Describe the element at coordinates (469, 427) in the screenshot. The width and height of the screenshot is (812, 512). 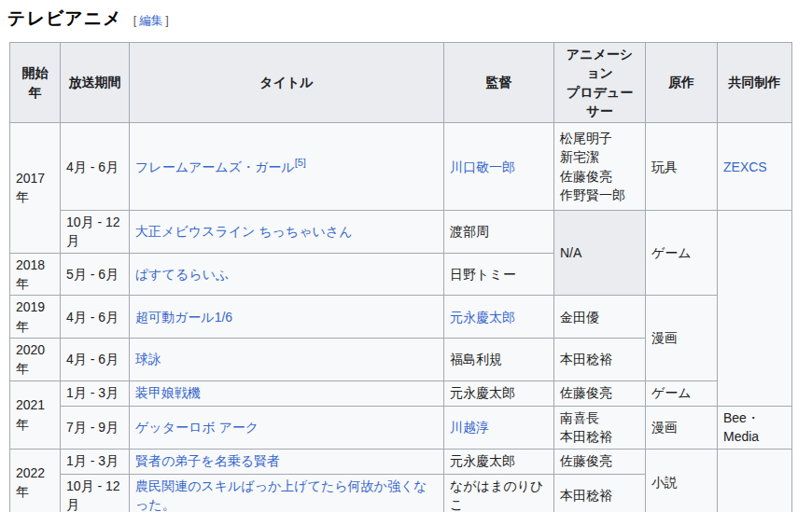
I see `director-link: 川越淳` at that location.